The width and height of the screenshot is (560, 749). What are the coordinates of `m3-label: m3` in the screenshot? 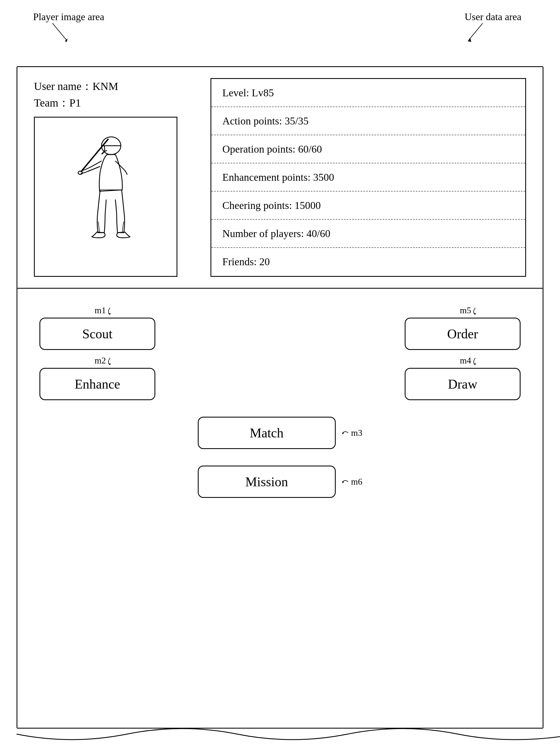 It's located at (357, 433).